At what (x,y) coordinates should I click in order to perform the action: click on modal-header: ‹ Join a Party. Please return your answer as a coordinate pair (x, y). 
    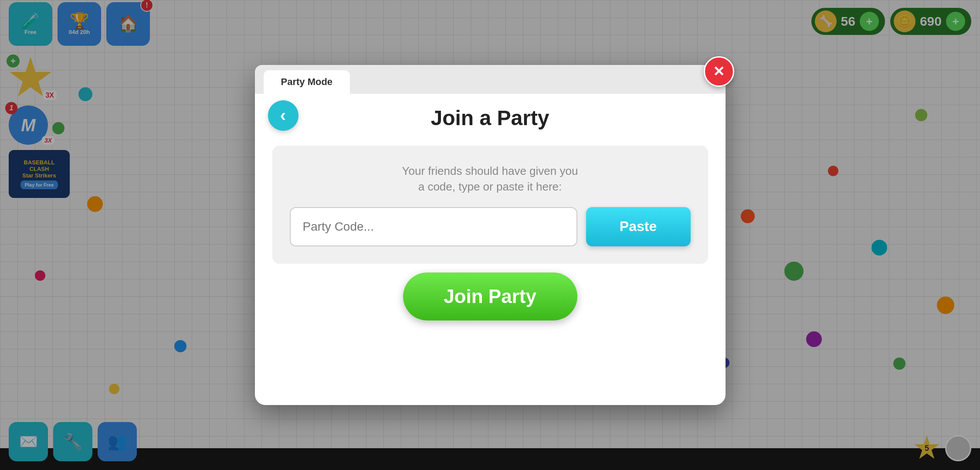
    Looking at the image, I should click on (490, 115).